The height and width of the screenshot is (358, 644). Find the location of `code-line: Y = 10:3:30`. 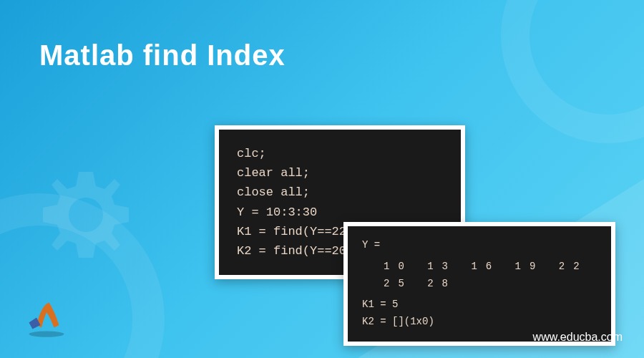

code-line: Y = 10:3:30 is located at coordinates (340, 212).